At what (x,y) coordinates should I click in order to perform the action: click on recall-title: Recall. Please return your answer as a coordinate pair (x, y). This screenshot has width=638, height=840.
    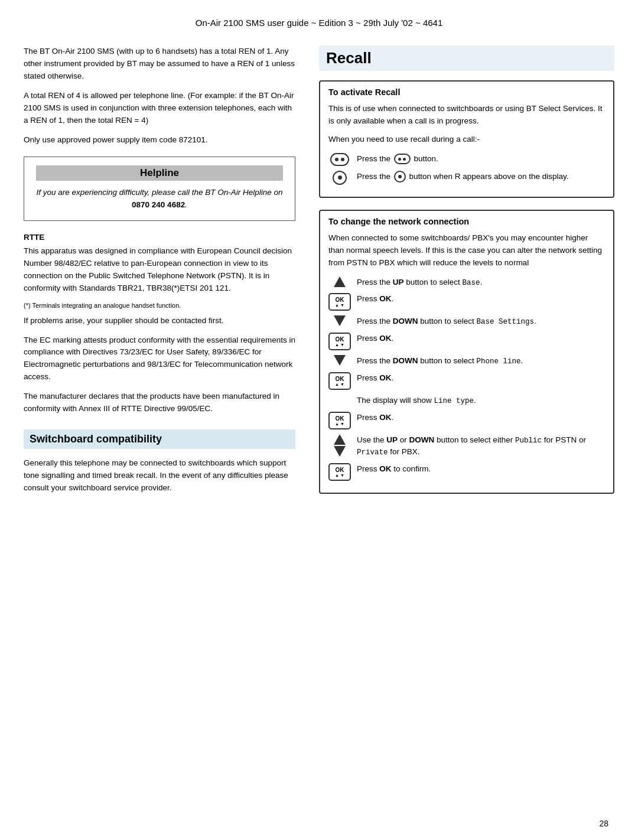
    Looking at the image, I should click on (467, 58).